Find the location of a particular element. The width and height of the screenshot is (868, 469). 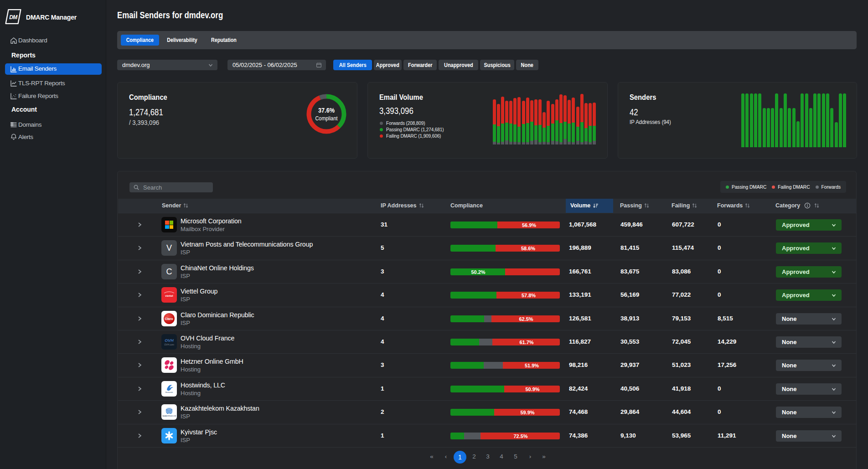

svg-text: viettel is located at coordinates (169, 296).